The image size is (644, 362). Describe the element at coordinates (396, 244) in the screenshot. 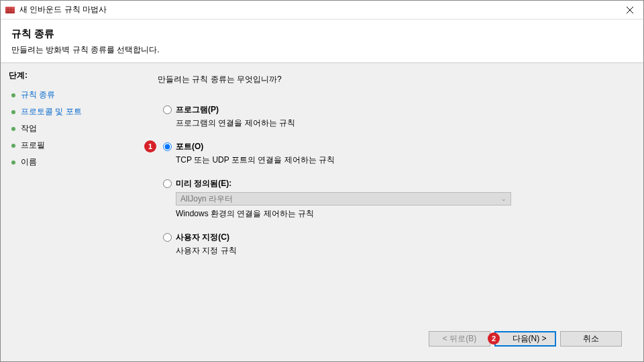

I see `option-custom: 사용자 지정(C) 사용자 지정 규칙` at that location.